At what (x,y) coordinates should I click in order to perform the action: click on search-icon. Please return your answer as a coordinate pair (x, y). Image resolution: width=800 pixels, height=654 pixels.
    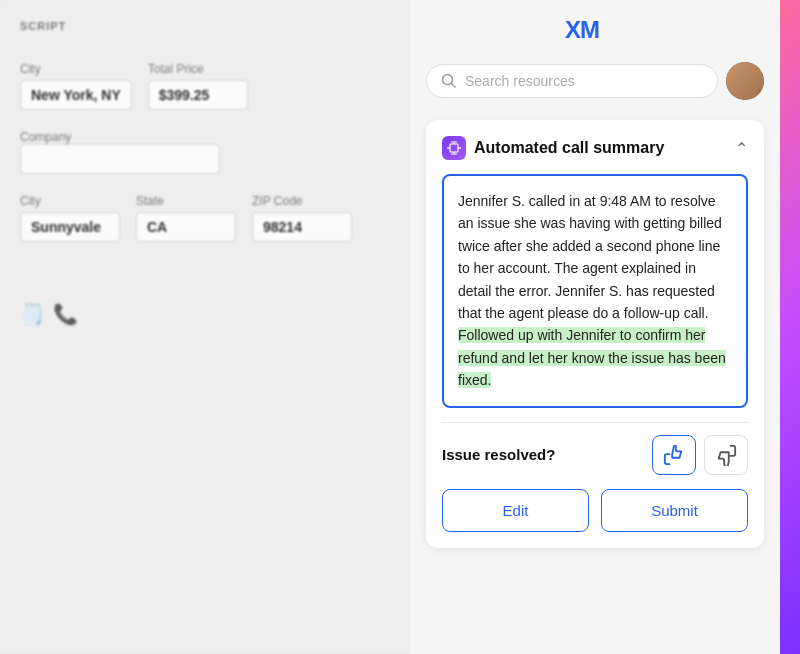
    Looking at the image, I should click on (449, 81).